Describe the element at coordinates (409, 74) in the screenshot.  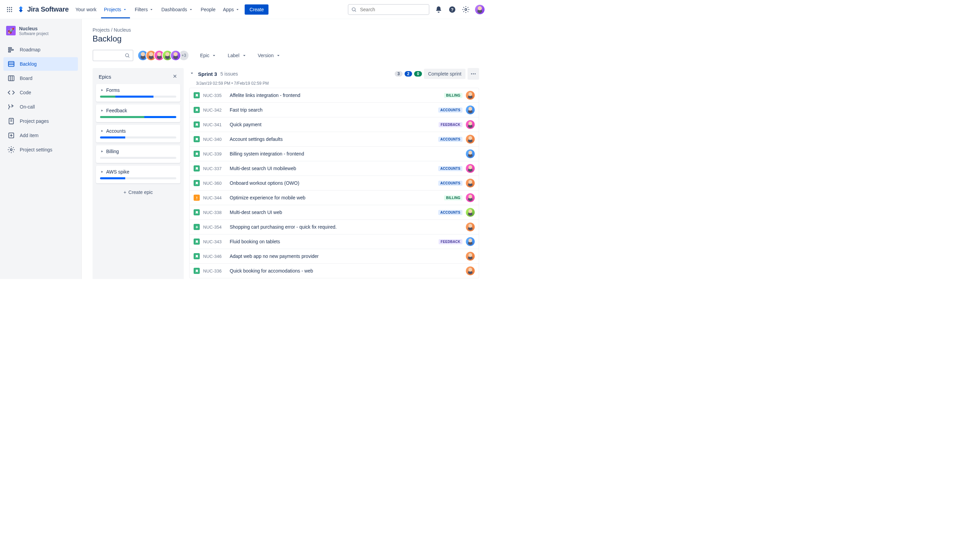
I see `status-chip-inprogress: 2` at that location.